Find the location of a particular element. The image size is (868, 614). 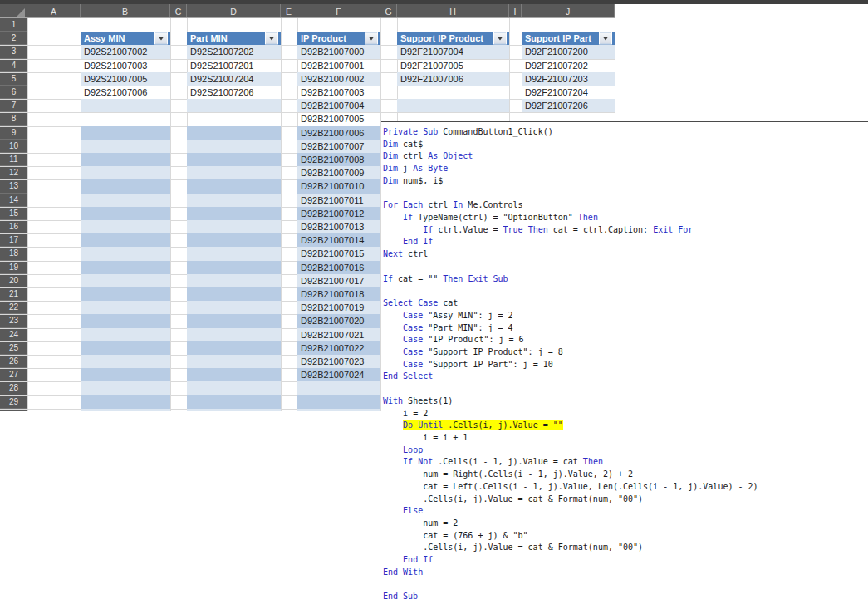

table-cell: D92B21007008 is located at coordinates (339, 160).